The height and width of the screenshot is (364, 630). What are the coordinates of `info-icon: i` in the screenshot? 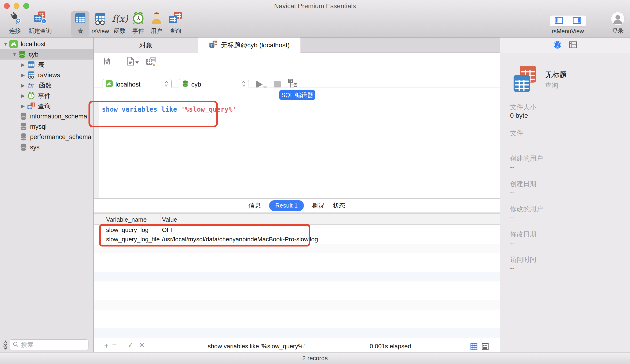 It's located at (558, 45).